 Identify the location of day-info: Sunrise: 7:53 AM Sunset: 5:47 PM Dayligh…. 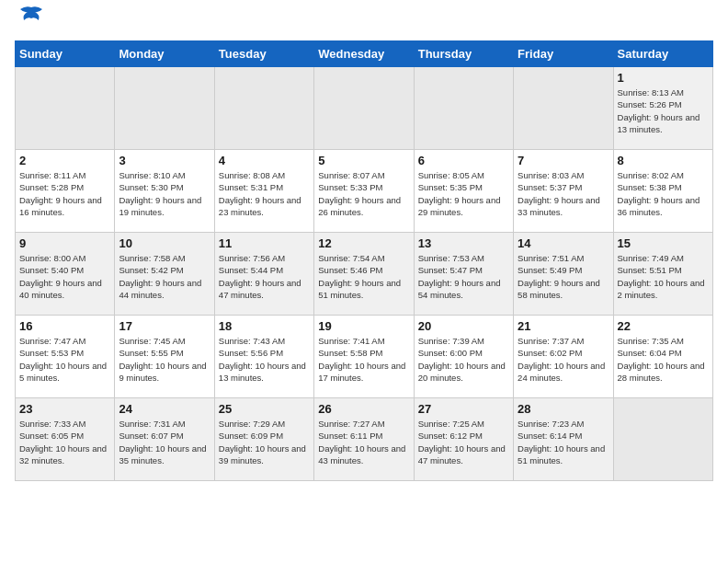
(463, 276).